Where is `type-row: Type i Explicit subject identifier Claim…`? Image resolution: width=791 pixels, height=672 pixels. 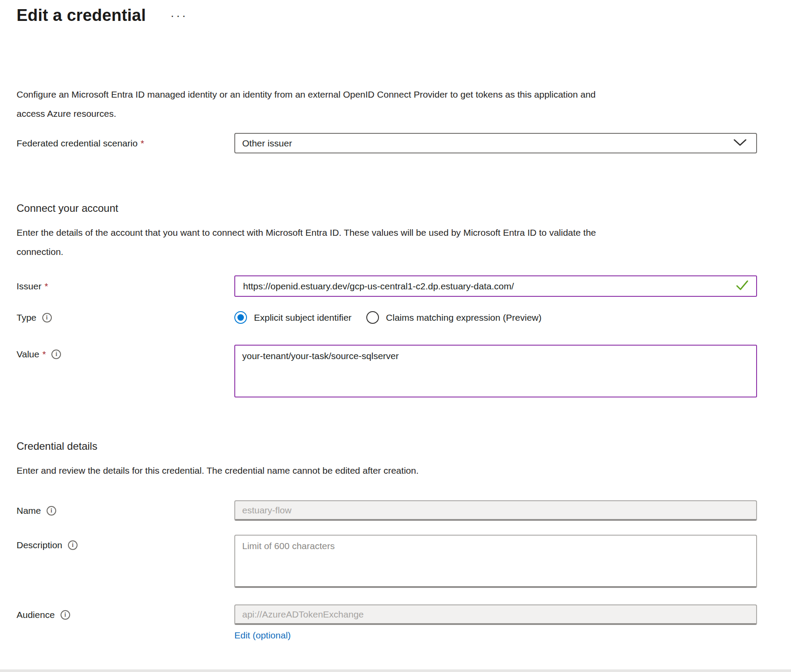
type-row: Type i Explicit subject identifier Claim… is located at coordinates (387, 317).